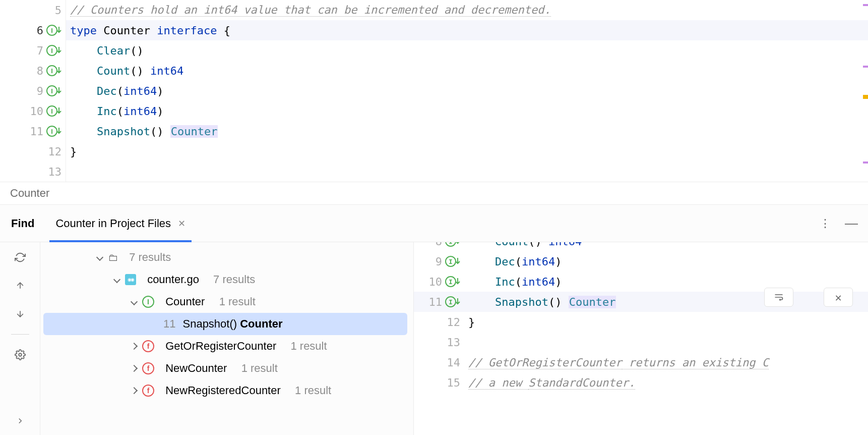 This screenshot has width=868, height=435. I want to click on gutter: 5678910111213, so click(33, 91).